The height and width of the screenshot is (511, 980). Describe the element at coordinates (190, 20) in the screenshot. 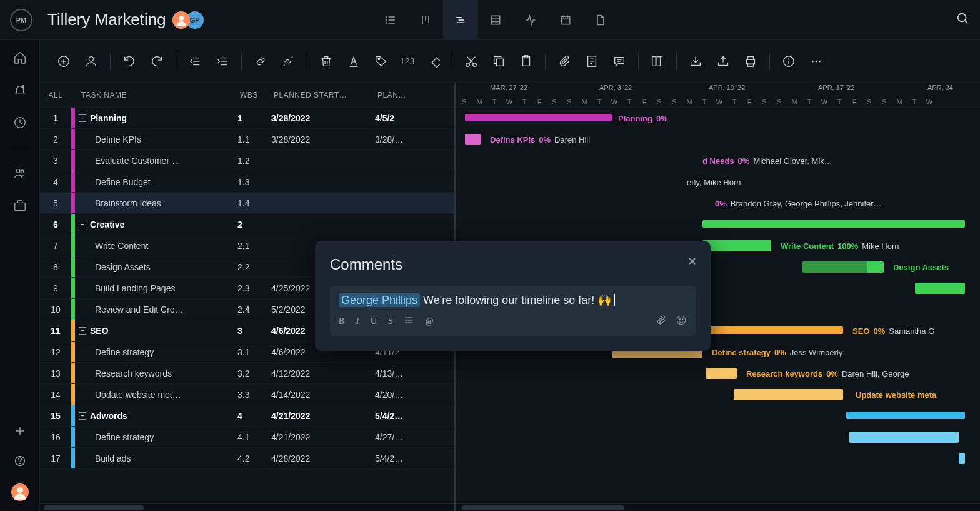

I see `member-avatars: GP` at that location.